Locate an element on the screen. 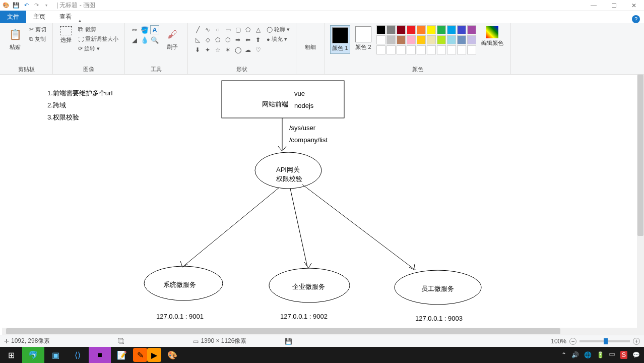 Image resolution: width=644 pixels, height=363 pixels. paste-button: 📋 粘贴 is located at coordinates (15, 38).